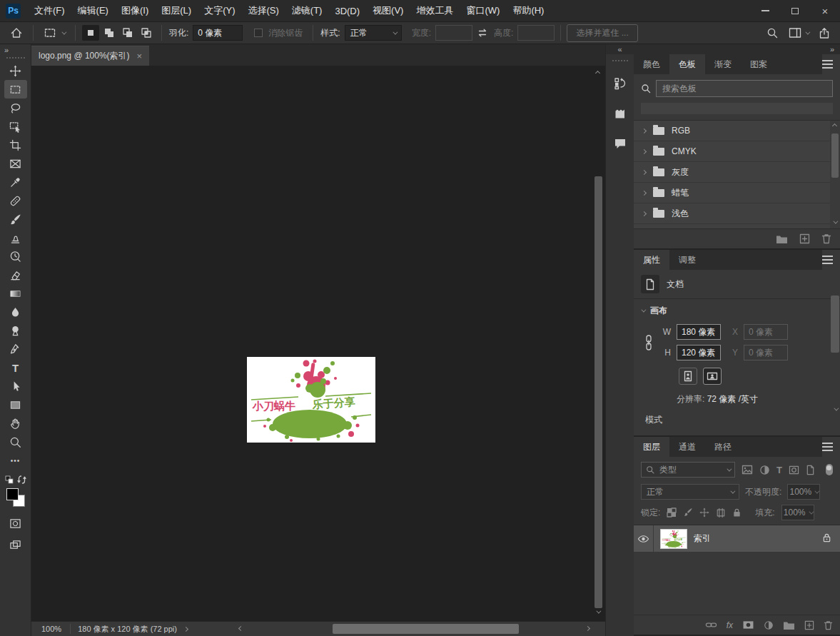  I want to click on rectangle-tool, so click(16, 405).